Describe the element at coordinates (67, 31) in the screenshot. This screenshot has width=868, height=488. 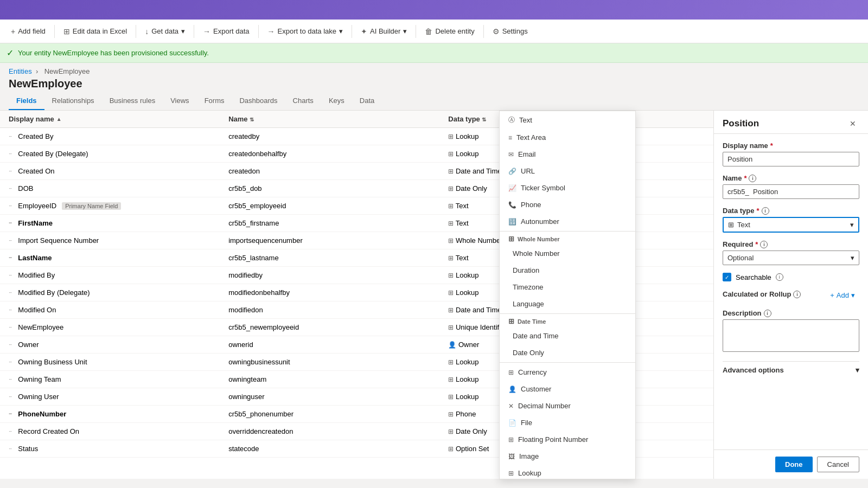
I see `excel-icon: ⊞` at that location.